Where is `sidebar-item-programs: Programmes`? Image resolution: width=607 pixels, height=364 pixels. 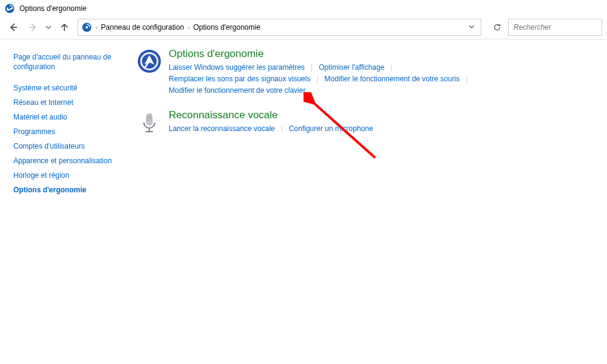 sidebar-item-programs: Programmes is located at coordinates (70, 132).